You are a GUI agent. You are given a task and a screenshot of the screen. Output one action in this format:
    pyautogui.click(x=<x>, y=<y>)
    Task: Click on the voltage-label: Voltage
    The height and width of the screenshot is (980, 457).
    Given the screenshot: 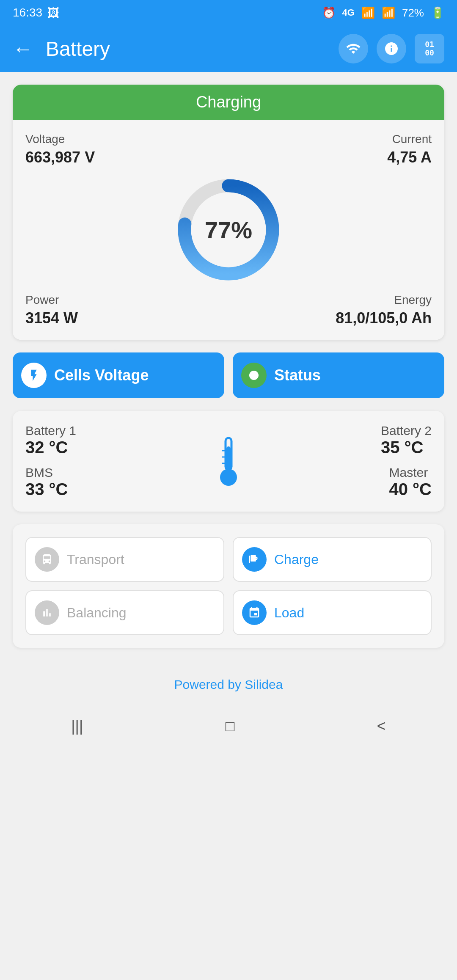 What is the action you would take?
    pyautogui.click(x=60, y=139)
    